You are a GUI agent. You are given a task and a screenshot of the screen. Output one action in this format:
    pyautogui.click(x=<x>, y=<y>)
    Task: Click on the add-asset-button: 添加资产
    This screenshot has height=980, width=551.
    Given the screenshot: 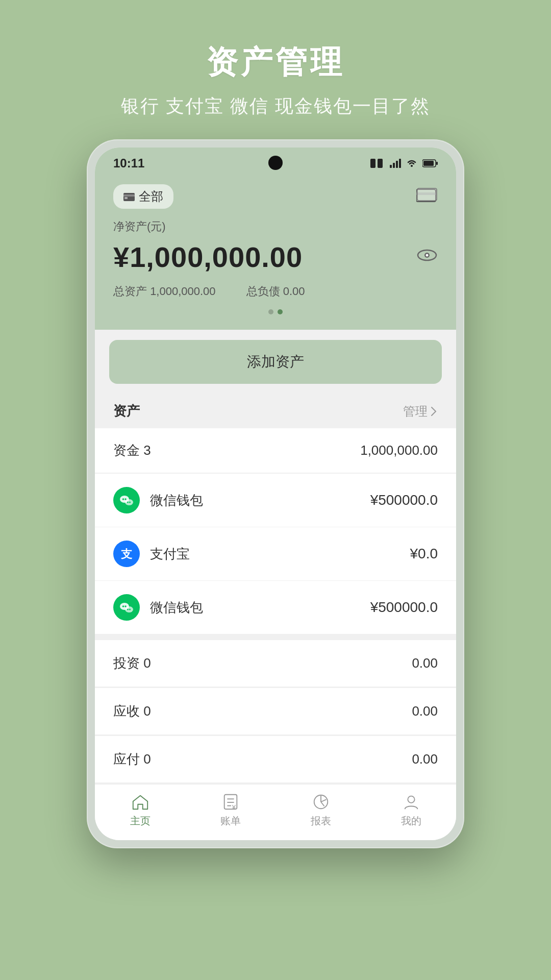 What is the action you would take?
    pyautogui.click(x=276, y=362)
    